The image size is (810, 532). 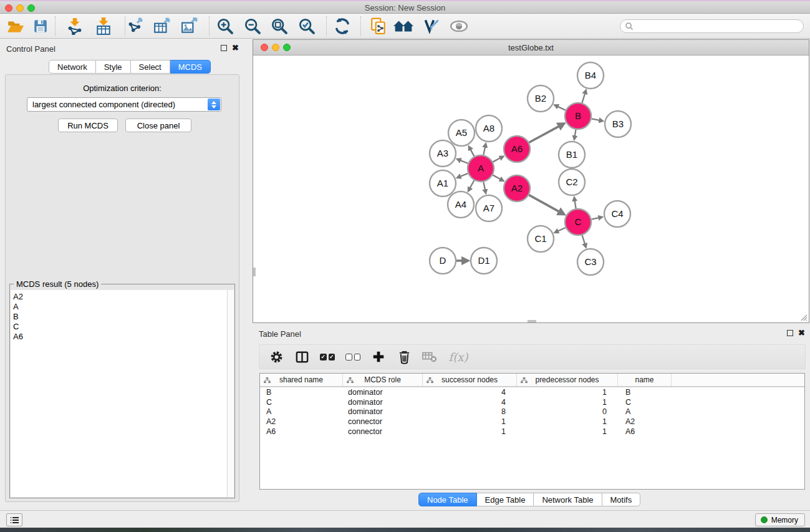 What do you see at coordinates (276, 357) in the screenshot?
I see `settings-gear-icon` at bounding box center [276, 357].